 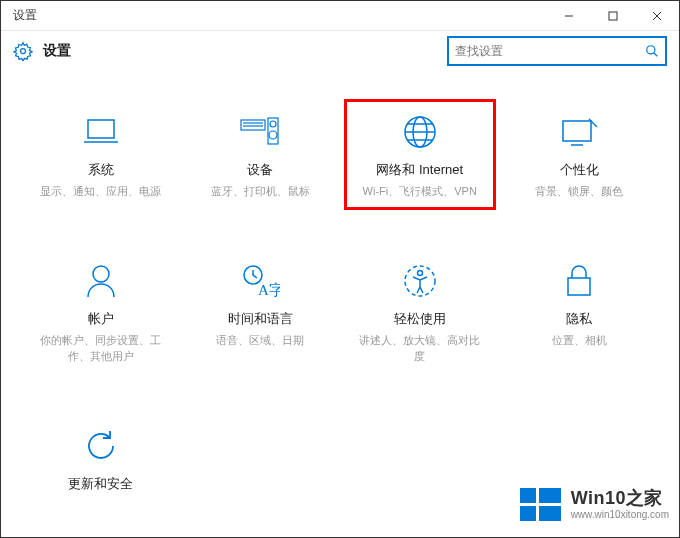 I want to click on lock-icon, so click(x=579, y=281).